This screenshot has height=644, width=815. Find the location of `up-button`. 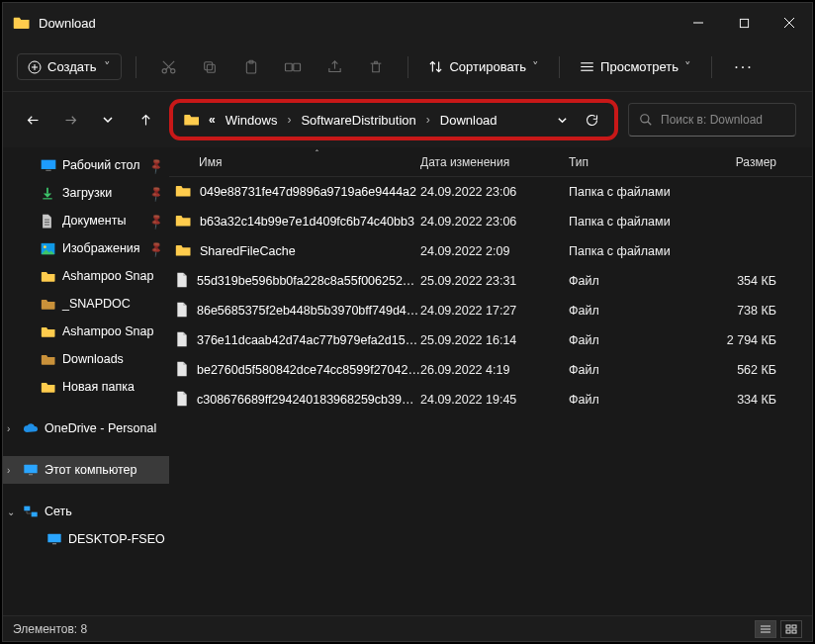

up-button is located at coordinates (145, 120).